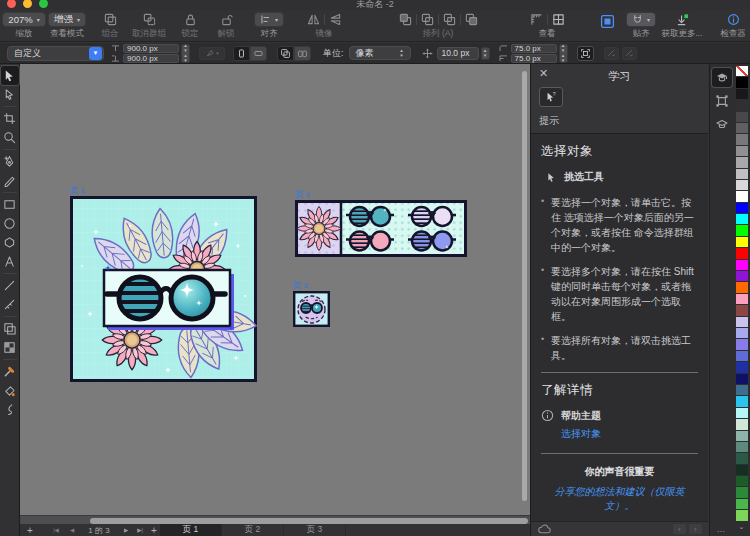 The image size is (750, 536). What do you see at coordinates (226, 20) in the screenshot?
I see `unlock-icon` at bounding box center [226, 20].